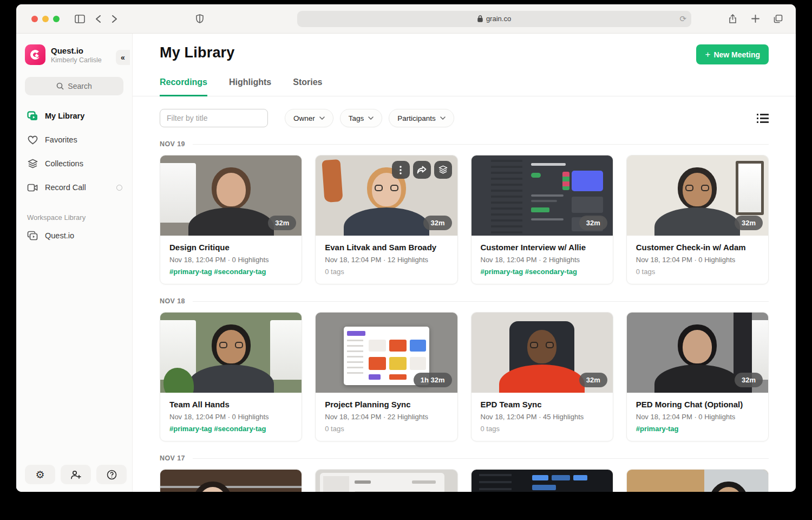 This screenshot has width=812, height=520. What do you see at coordinates (697, 377) in the screenshot?
I see `recording-card: 32mPED Moring Chat (Optional)Nov 18, 12:…` at bounding box center [697, 377].